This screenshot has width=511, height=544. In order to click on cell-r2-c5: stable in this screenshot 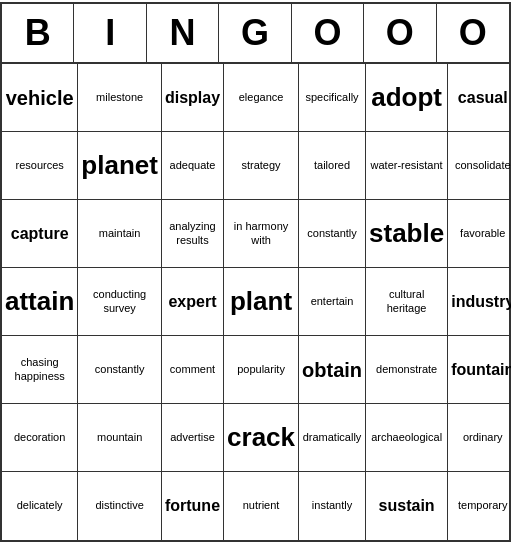, I will do `click(407, 234)`.